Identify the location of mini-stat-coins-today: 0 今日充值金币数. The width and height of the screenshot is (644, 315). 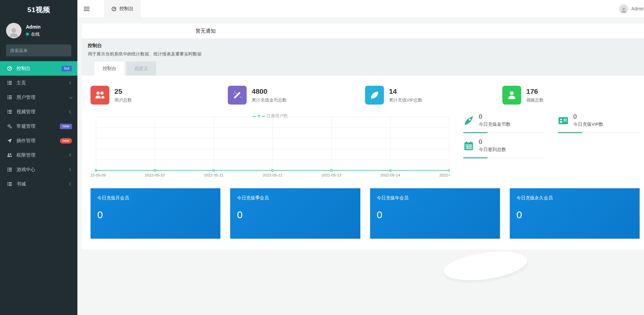
(504, 123).